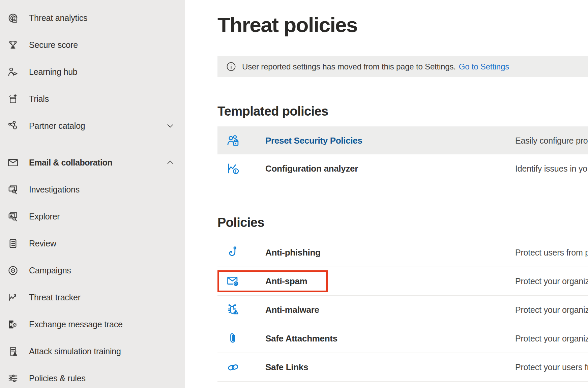 This screenshot has width=588, height=388. What do you see at coordinates (403, 169) in the screenshot?
I see `policy-row-configuration-analyzer: Configuration analyzerIdentify issues in…` at bounding box center [403, 169].